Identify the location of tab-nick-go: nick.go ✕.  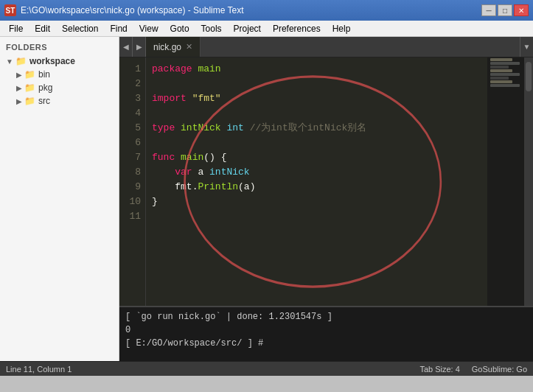
(173, 47).